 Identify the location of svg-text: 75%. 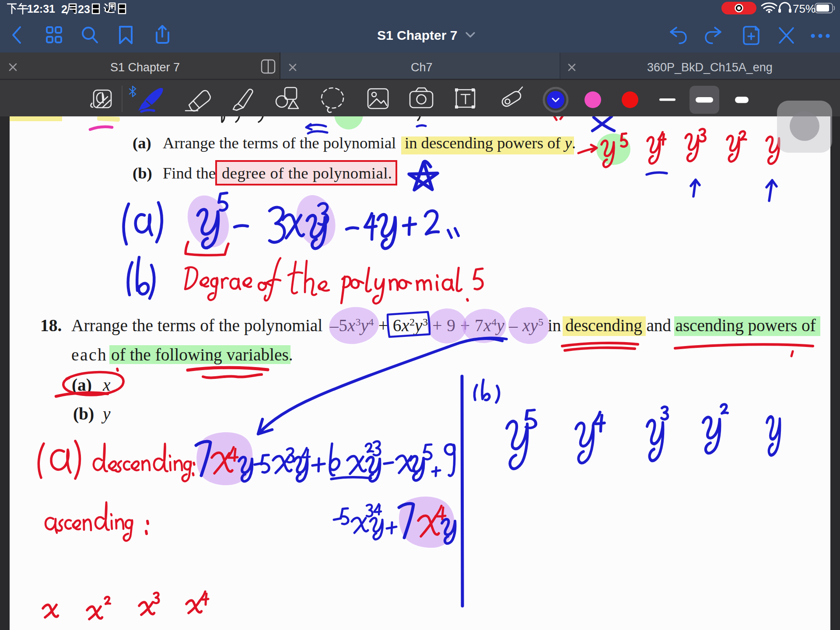
(804, 9).